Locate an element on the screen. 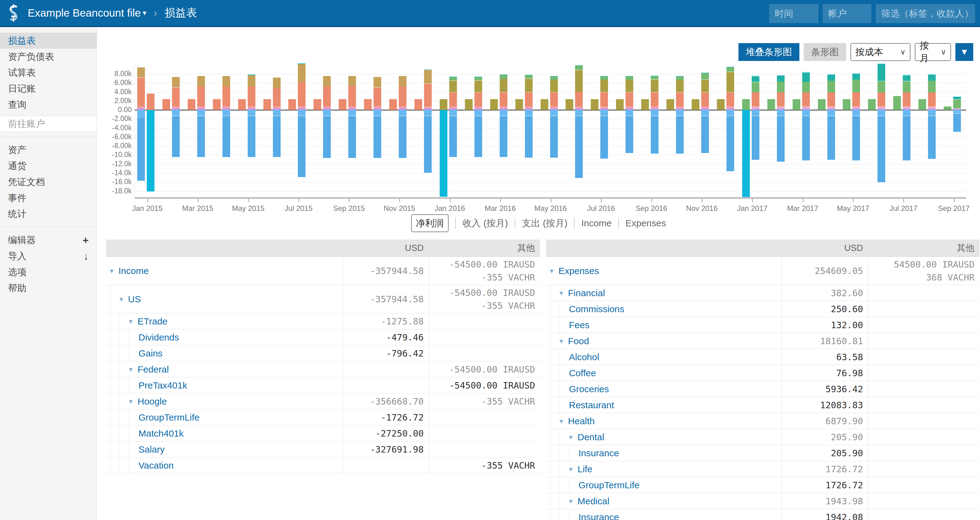 The width and height of the screenshot is (980, 520). stacked-barchart-button: 堆叠条形图 is located at coordinates (769, 52).